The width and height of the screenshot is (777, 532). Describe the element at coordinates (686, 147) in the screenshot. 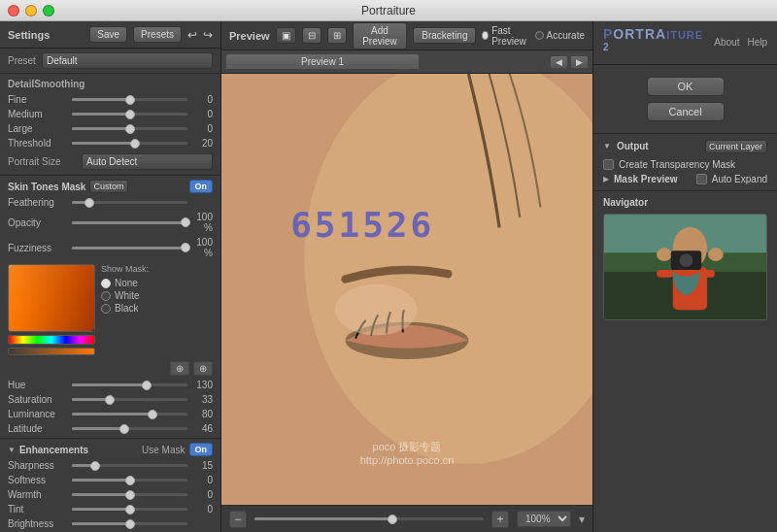

I see `output-row: ▼ Output Current Layer` at that location.